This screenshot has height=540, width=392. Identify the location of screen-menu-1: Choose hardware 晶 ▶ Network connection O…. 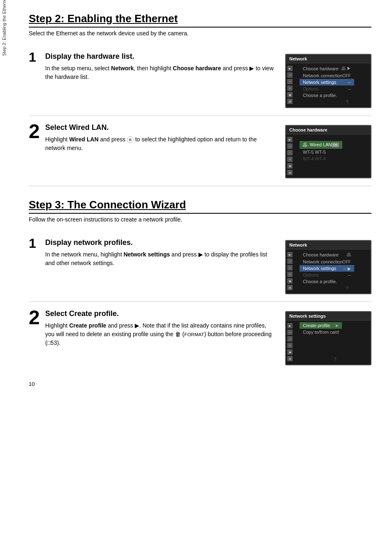
(324, 85).